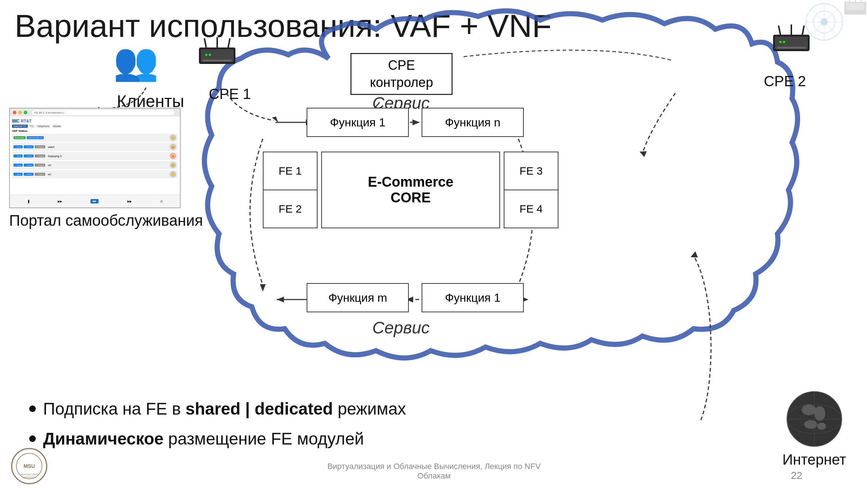 The width and height of the screenshot is (868, 488). Describe the element at coordinates (106, 221) in the screenshot. I see `portal-label: Портал самообслуживания` at that location.